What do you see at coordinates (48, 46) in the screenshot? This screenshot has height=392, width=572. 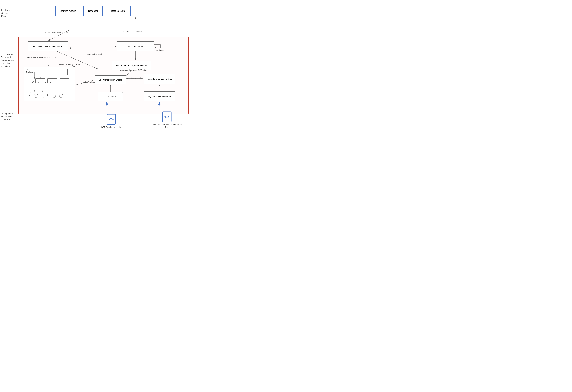 I see `gft-kb-config-box: GFT KB Configuration Algorithm` at bounding box center [48, 46].